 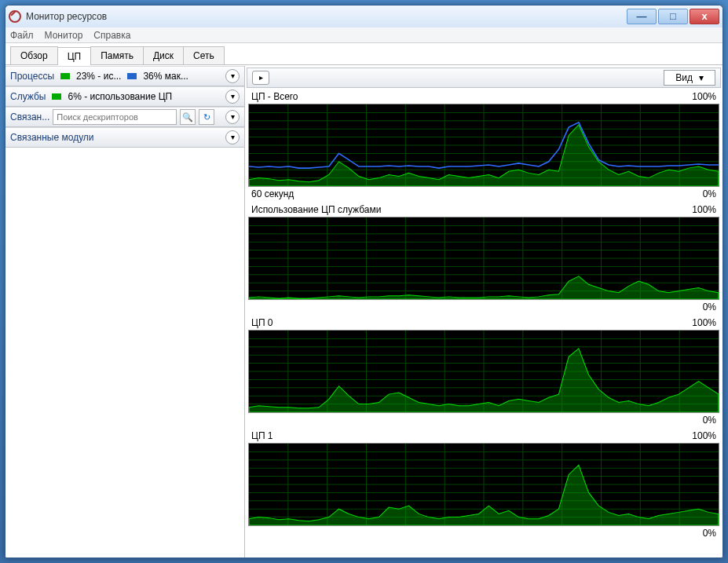 I want to click on view-label: Вид, so click(x=684, y=78).